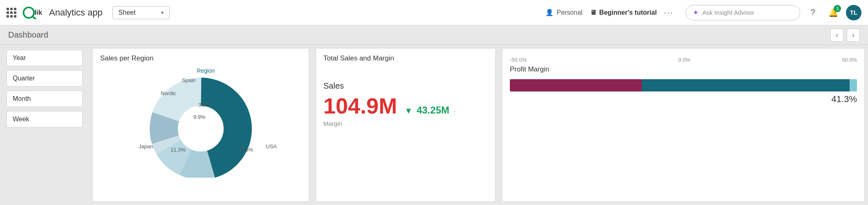 The height and width of the screenshot is (205, 868). I want to click on spain-label: Spain, so click(189, 80).